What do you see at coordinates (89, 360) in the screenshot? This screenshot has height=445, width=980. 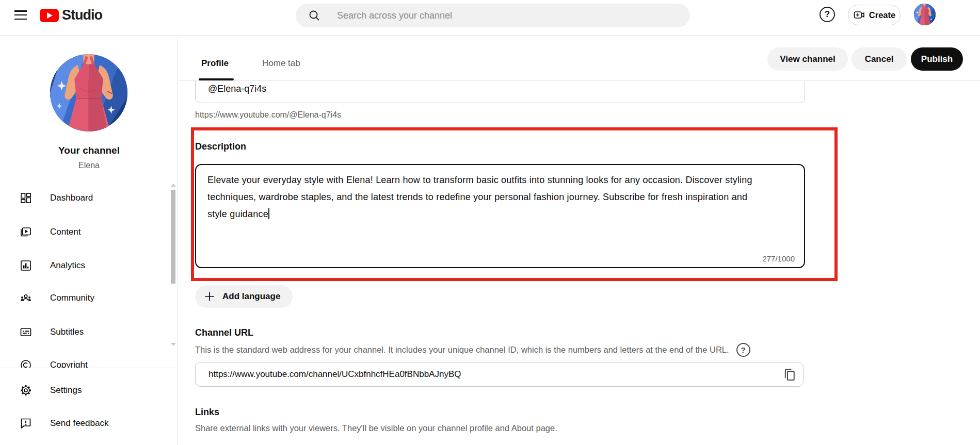 I see `sidebar-item-copyright: Copyright` at bounding box center [89, 360].